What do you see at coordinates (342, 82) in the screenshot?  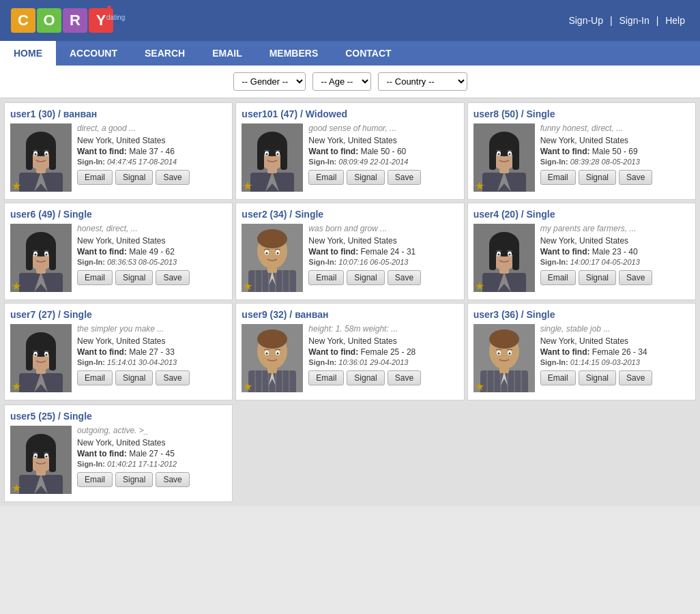 I see `age-filter: -- Age -- 18-25 26-35 36-45 46-55 56+` at bounding box center [342, 82].